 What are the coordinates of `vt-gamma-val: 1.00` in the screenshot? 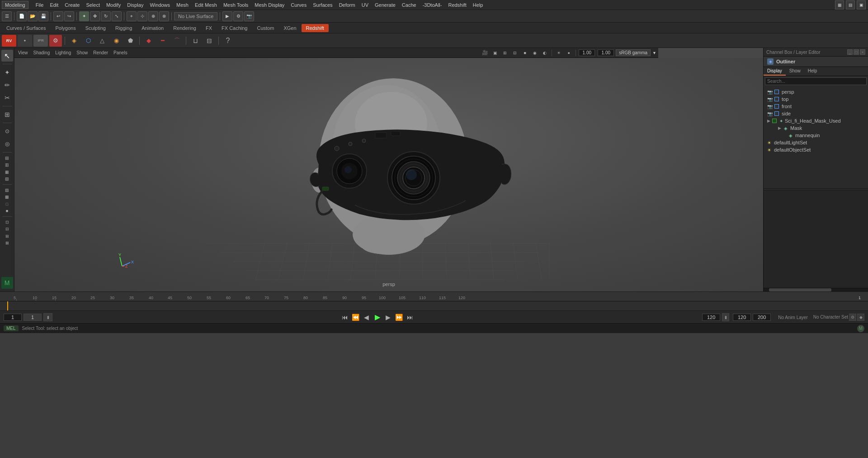 It's located at (587, 52).